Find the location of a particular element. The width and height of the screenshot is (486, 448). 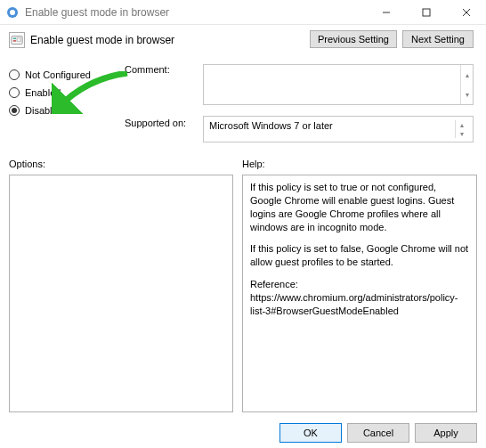

comment-scrollbar: ▴ ▾ is located at coordinates (466, 85).